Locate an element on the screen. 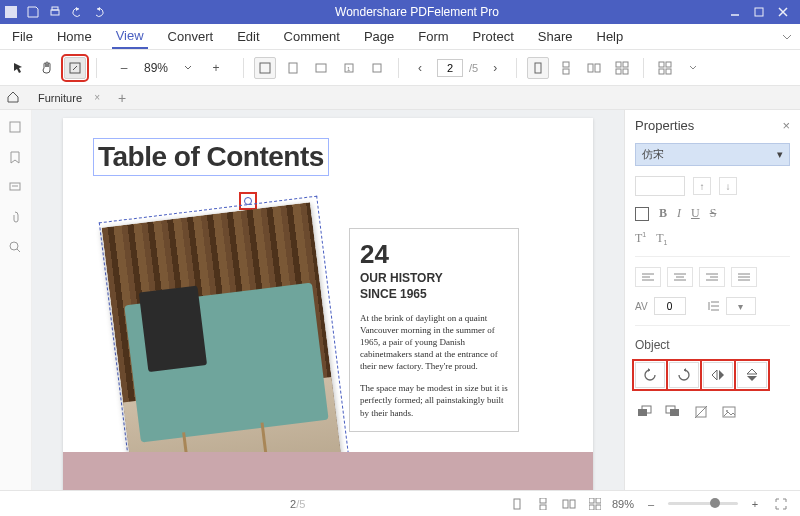 The width and height of the screenshot is (800, 516). document-tab: Furniture × is located at coordinates (67, 98).